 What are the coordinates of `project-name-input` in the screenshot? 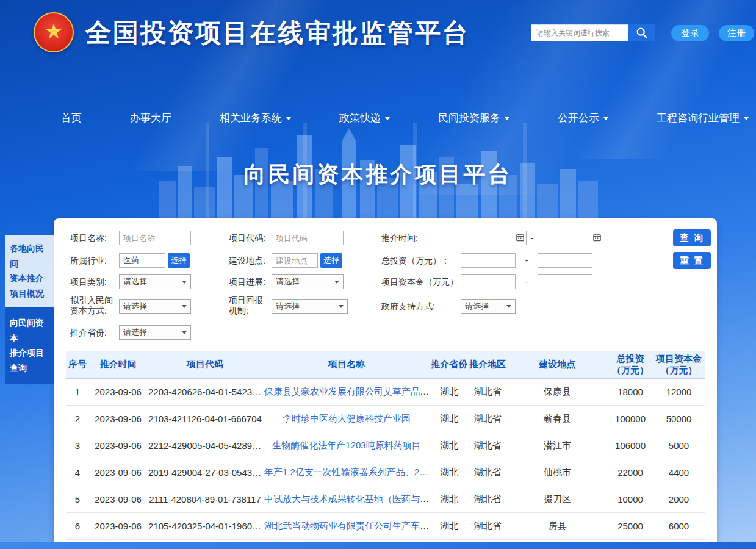 It's located at (155, 238).